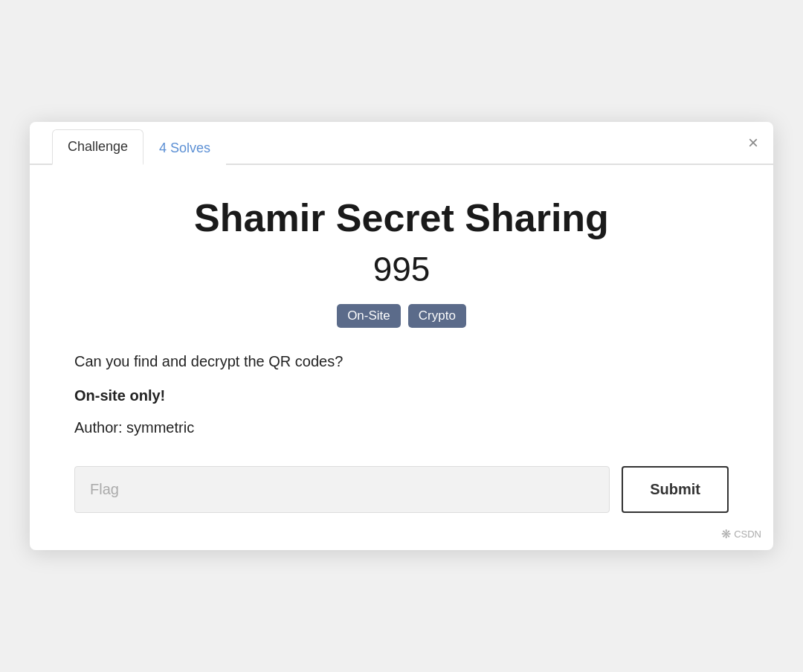 This screenshot has width=803, height=672. What do you see at coordinates (402, 361) in the screenshot?
I see `challenge-description: Can you find and decrypt the QR codes?` at bounding box center [402, 361].